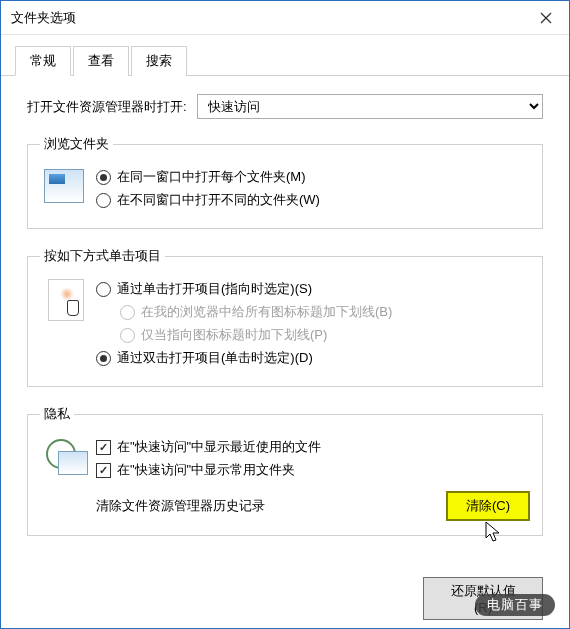  I want to click on radio-new-window, so click(104, 200).